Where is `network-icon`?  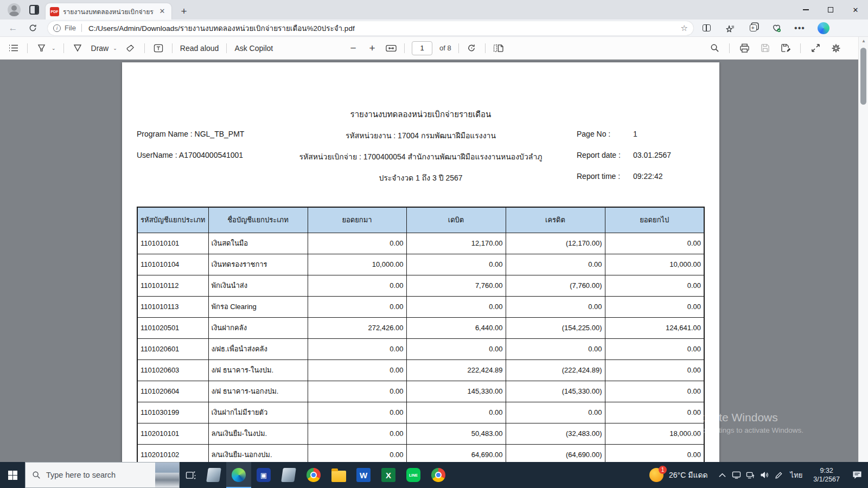
network-icon is located at coordinates (751, 475).